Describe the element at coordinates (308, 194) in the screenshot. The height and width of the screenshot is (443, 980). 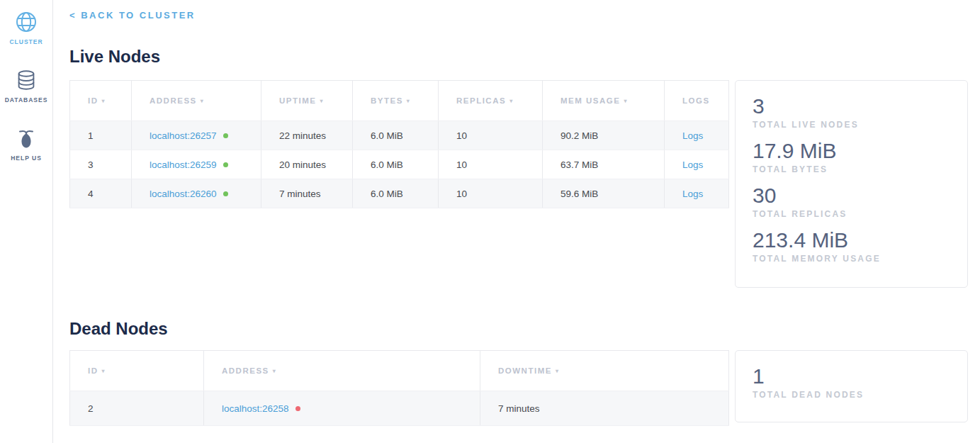
I see `cell-node-uptime: 7 minutes` at that location.